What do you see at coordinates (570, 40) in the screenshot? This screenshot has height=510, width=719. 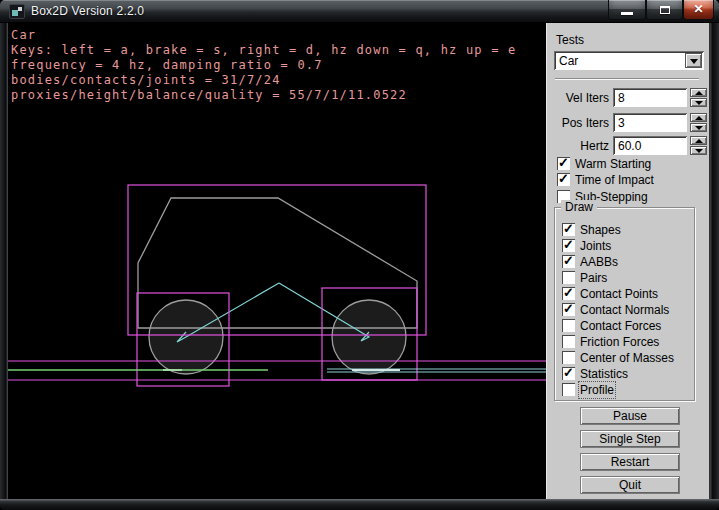 I see `tests-label: Tests` at bounding box center [570, 40].